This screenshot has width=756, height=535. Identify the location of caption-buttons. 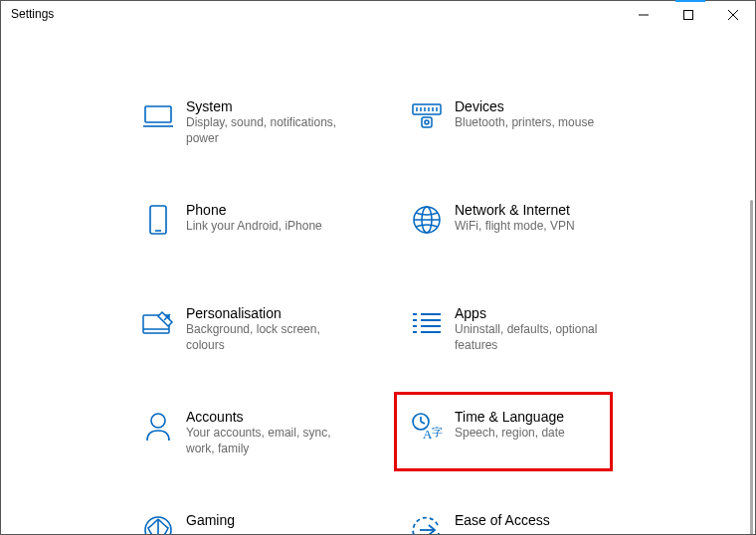
(688, 15).